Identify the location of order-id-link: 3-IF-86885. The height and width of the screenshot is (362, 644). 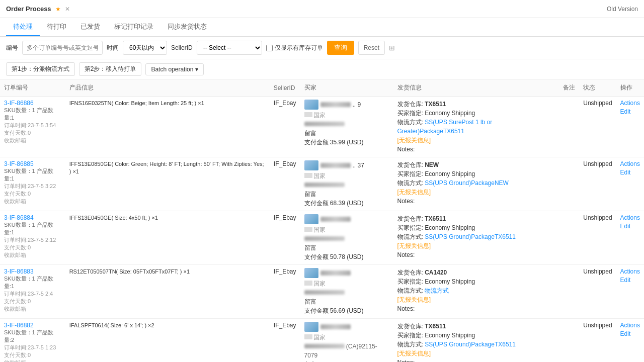
(19, 164).